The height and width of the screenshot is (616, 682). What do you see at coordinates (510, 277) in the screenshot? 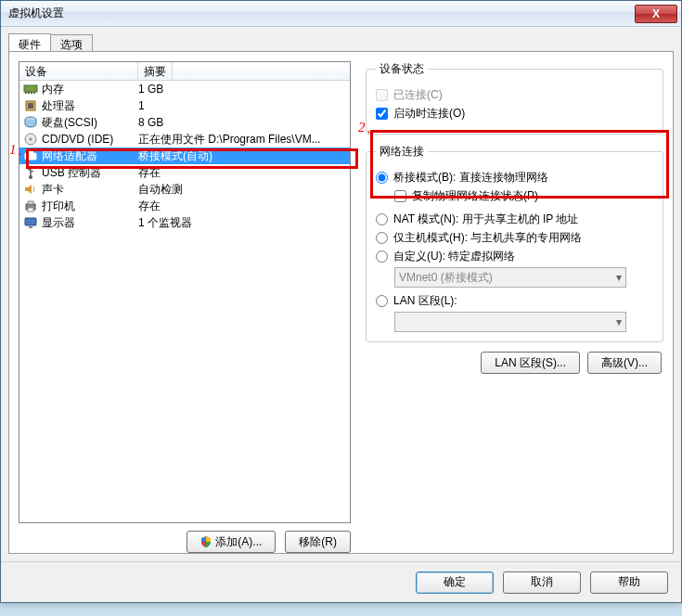
I see `custom-combo: VMnet0 (桥接模式) ▾` at bounding box center [510, 277].